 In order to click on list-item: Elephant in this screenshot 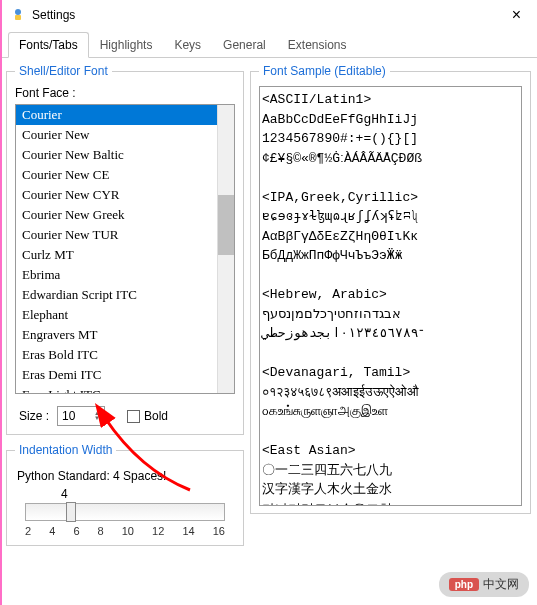, I will do `click(116, 315)`.